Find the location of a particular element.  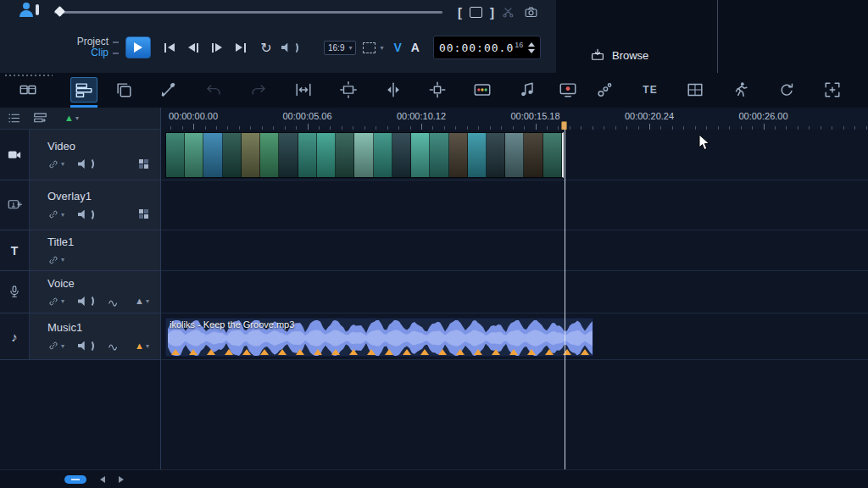

track-list-icon is located at coordinates (14, 119).